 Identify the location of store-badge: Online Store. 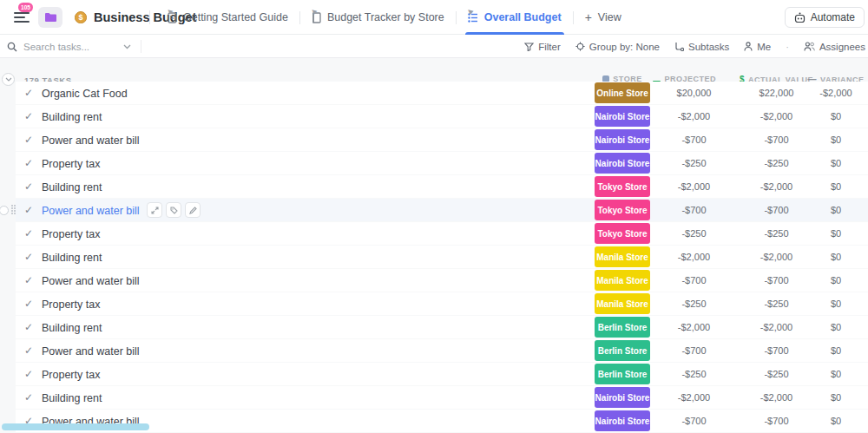
(622, 93).